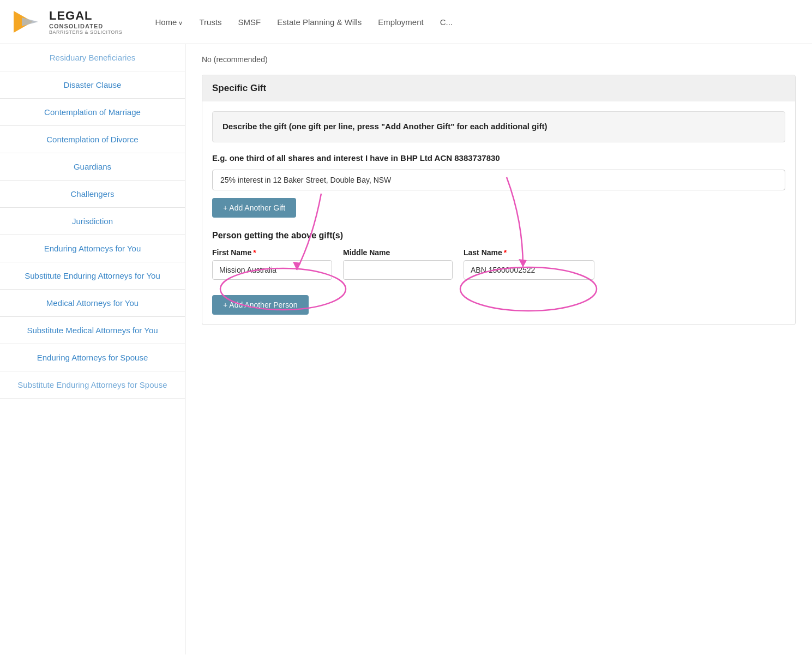 The width and height of the screenshot is (812, 655). I want to click on person-section: Person getting the above gift(s) First N…, so click(498, 273).